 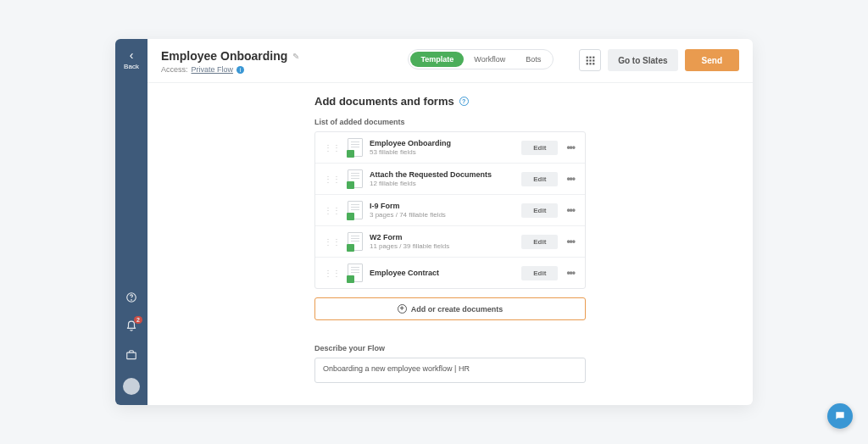 What do you see at coordinates (450, 348) in the screenshot?
I see `describe-label: Describe your Flow` at bounding box center [450, 348].